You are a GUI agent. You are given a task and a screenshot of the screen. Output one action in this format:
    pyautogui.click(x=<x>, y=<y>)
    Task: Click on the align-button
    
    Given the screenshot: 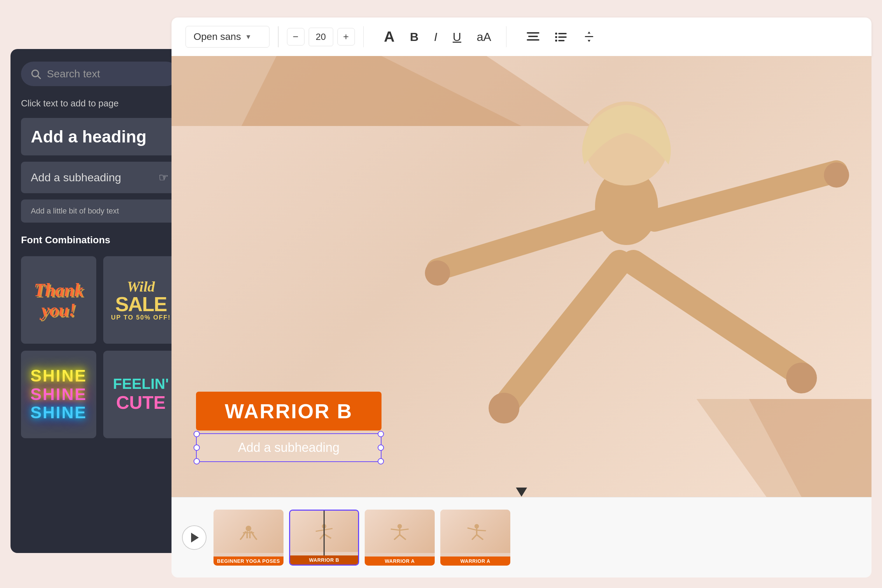 What is the action you would take?
    pyautogui.click(x=533, y=37)
    